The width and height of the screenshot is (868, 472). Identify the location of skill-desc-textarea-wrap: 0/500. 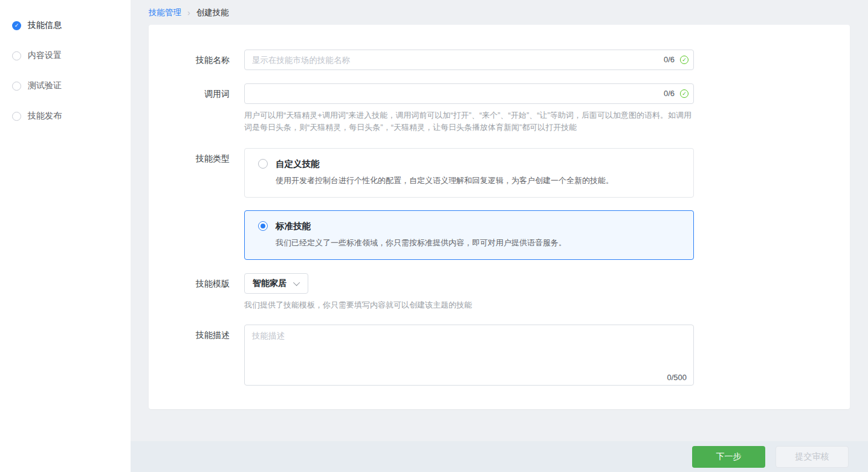
(469, 356).